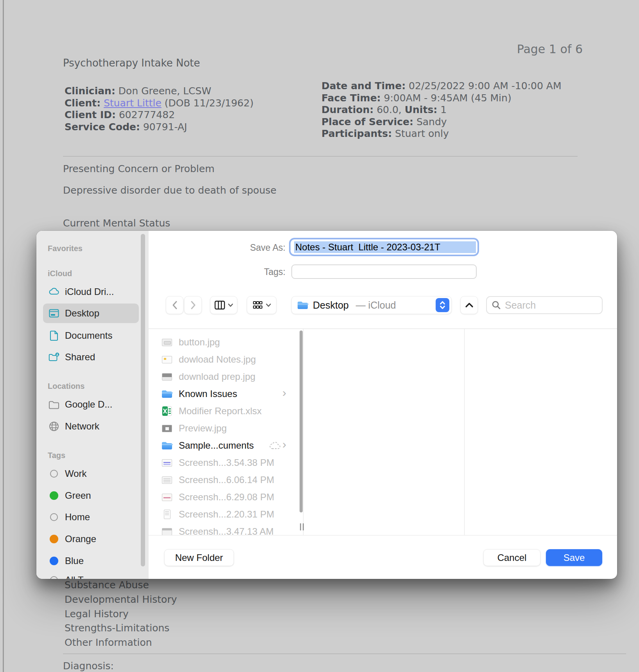  I want to click on sidebar-item-label: Green, so click(78, 496).